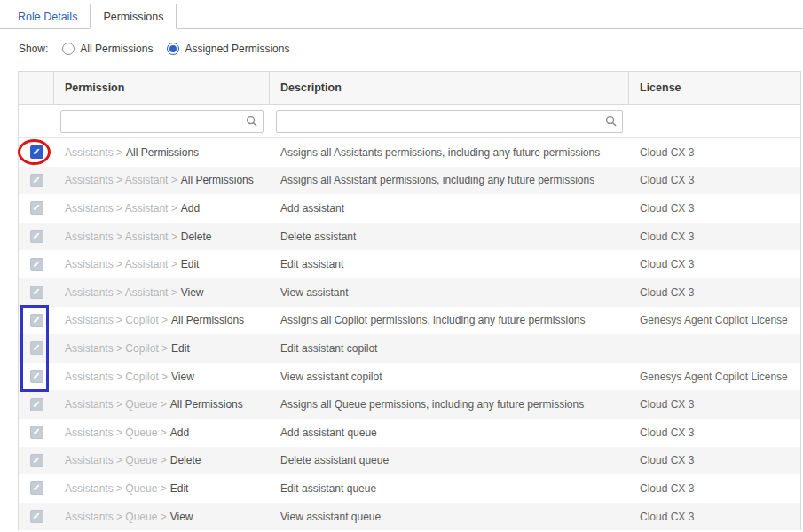 The height and width of the screenshot is (532, 803). Describe the element at coordinates (173, 49) in the screenshot. I see `radio-selected-icon` at that location.